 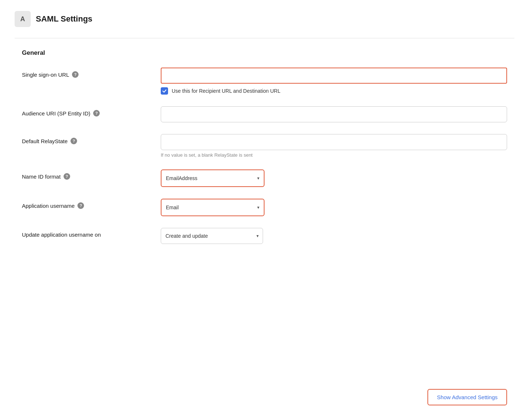 I want to click on saml-settings-header: A SAML Settings, so click(x=264, y=19).